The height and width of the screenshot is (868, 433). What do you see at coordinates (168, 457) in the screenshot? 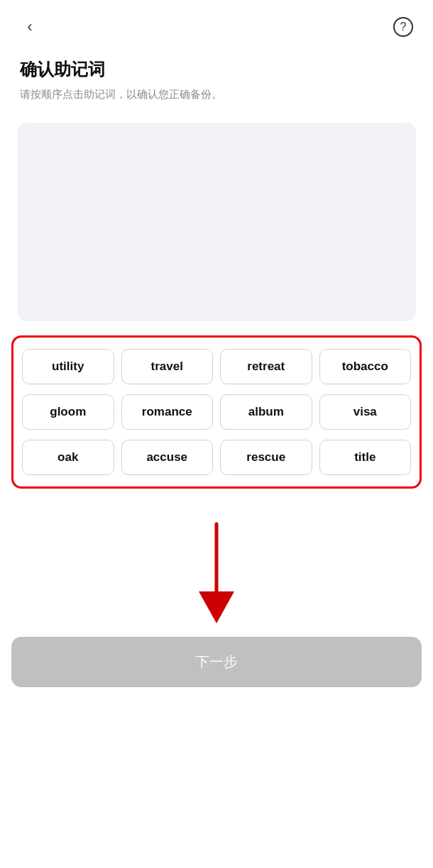
I see `word-chip: accuse` at bounding box center [168, 457].